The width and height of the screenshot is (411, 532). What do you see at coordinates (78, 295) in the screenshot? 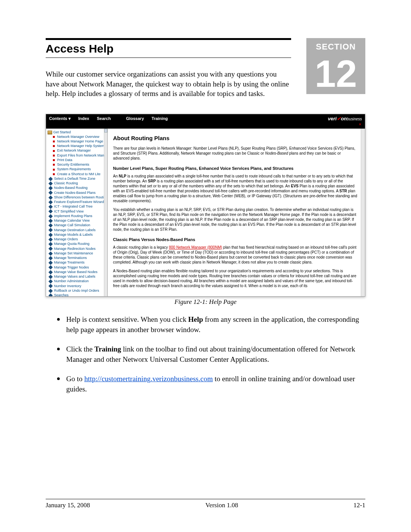
I see `tree-topic: Searches` at bounding box center [78, 295].